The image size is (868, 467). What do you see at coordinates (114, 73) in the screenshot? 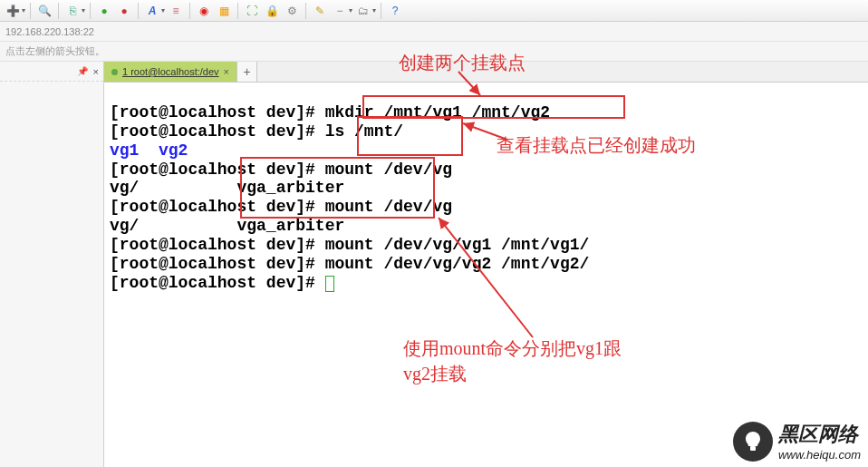
I see `status-dot-icon` at bounding box center [114, 73].